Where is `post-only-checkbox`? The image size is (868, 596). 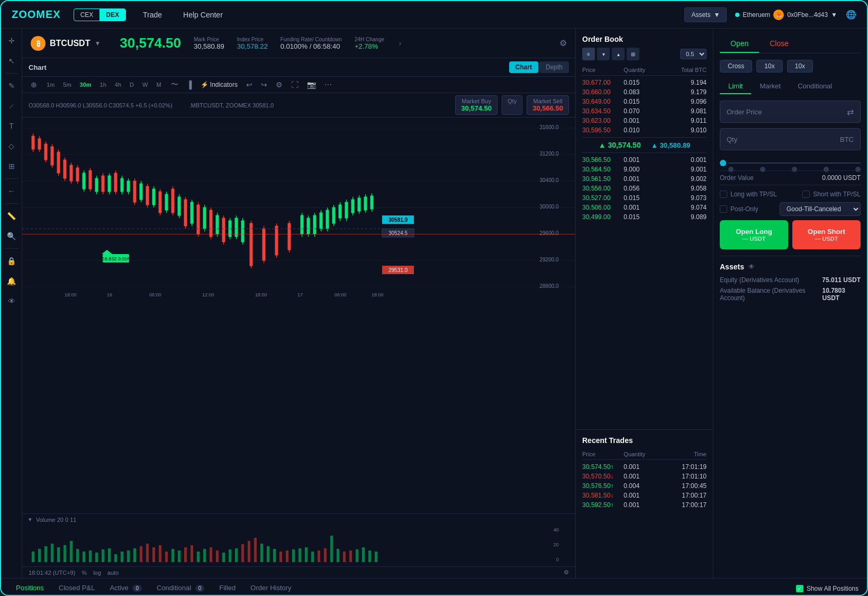
post-only-checkbox is located at coordinates (724, 209).